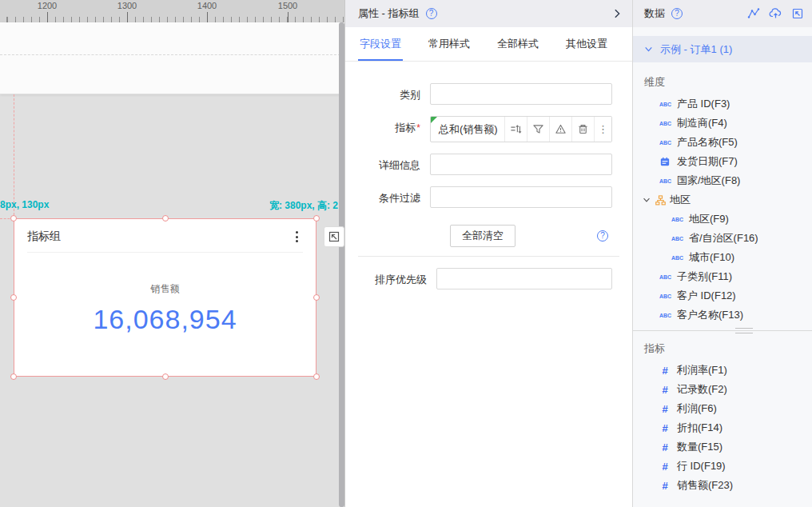 The image size is (812, 507). I want to click on resize-handle-ne, so click(316, 218).